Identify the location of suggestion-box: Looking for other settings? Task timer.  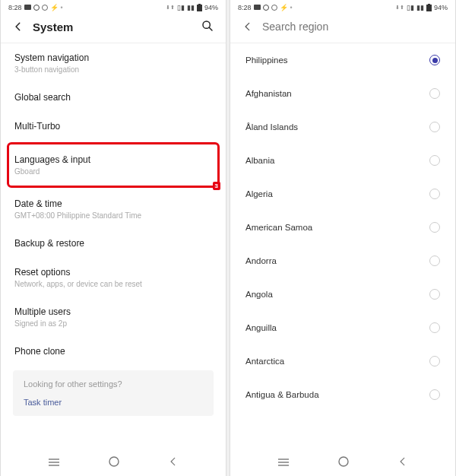
(113, 393).